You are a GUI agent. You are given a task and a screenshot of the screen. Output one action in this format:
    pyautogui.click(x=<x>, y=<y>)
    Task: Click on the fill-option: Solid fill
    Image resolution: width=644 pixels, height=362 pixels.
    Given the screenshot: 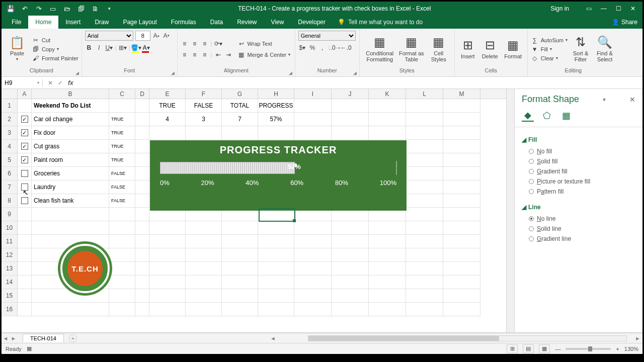 What is the action you would take?
    pyautogui.click(x=579, y=161)
    